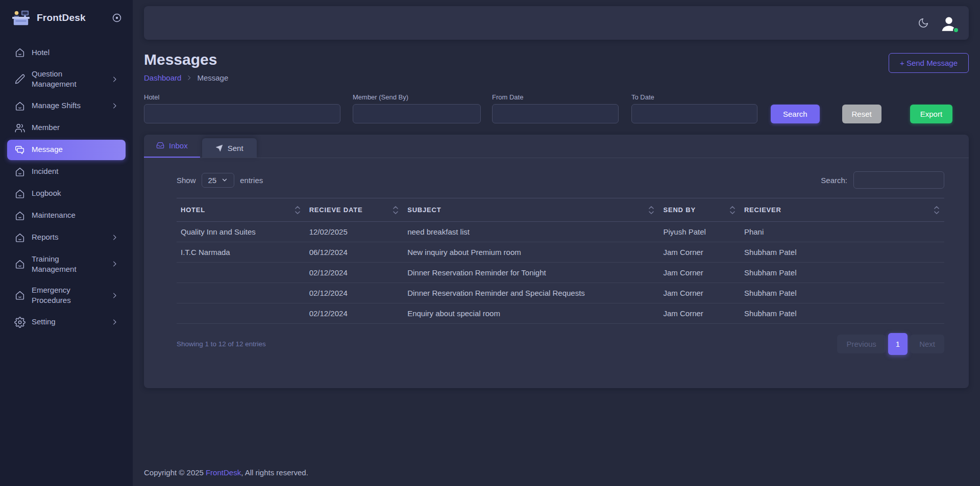 The image size is (980, 486). I want to click on entries-label: entries, so click(251, 181).